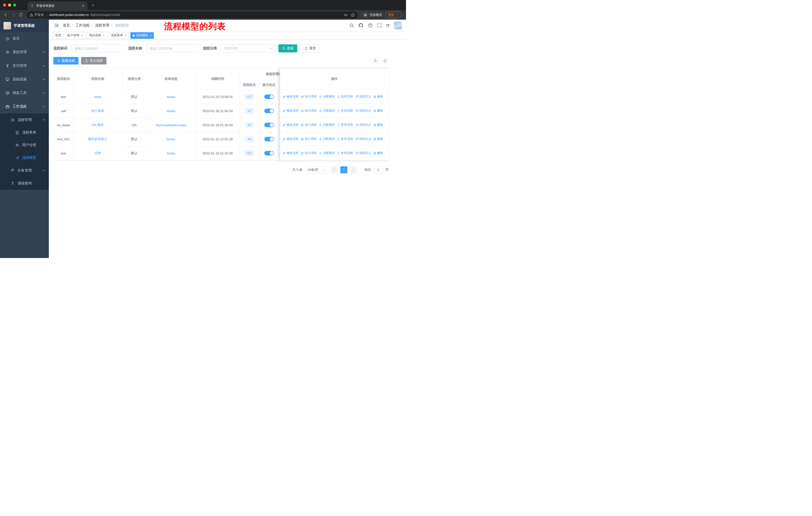 This screenshot has height=516, width=812. I want to click on font-size-icon: tT, so click(388, 25).